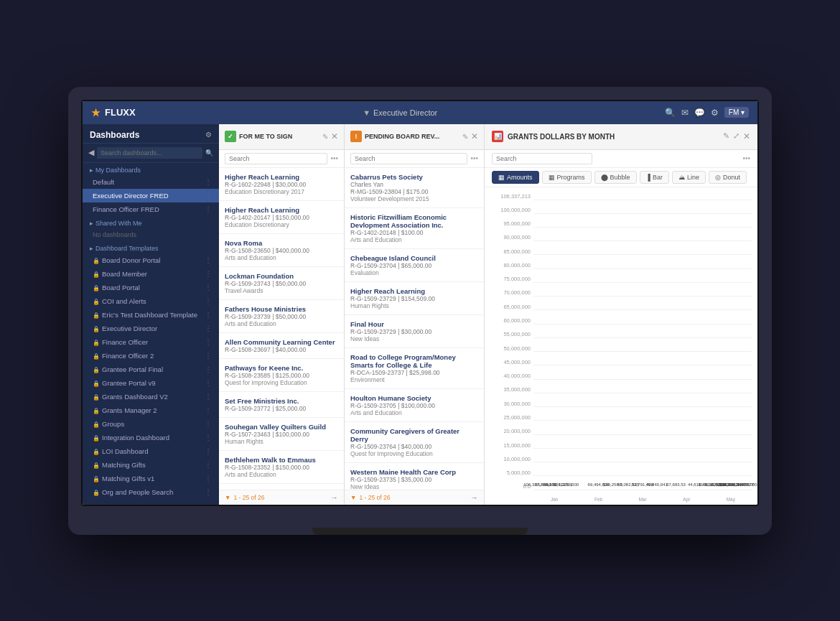 The image size is (840, 621). I want to click on tab-amounts: ▦ Amounts, so click(515, 177).